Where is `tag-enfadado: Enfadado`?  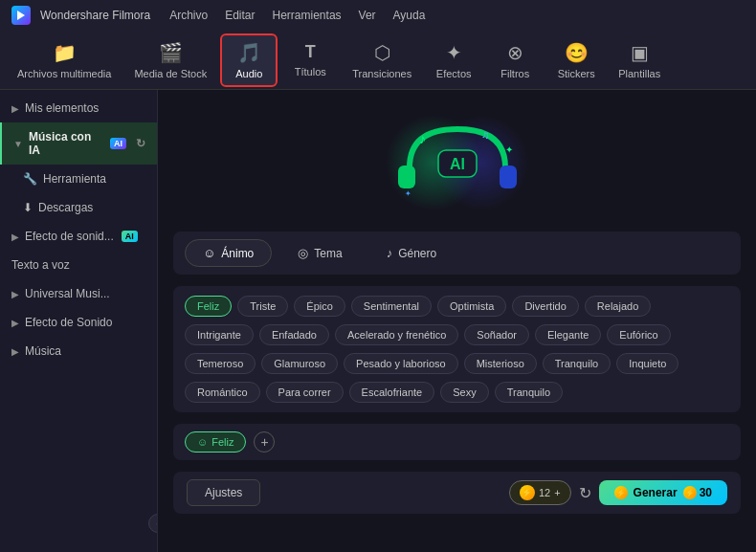 tag-enfadado: Enfadado is located at coordinates (295, 335).